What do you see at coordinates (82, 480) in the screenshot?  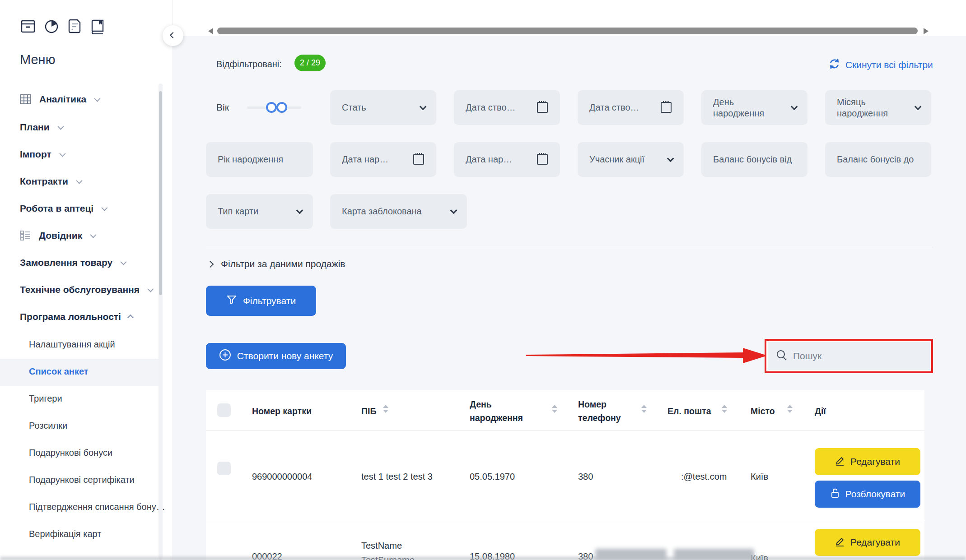 I see `sidebar-subitem-gift-certificates: Подарункові сертифікати` at bounding box center [82, 480].